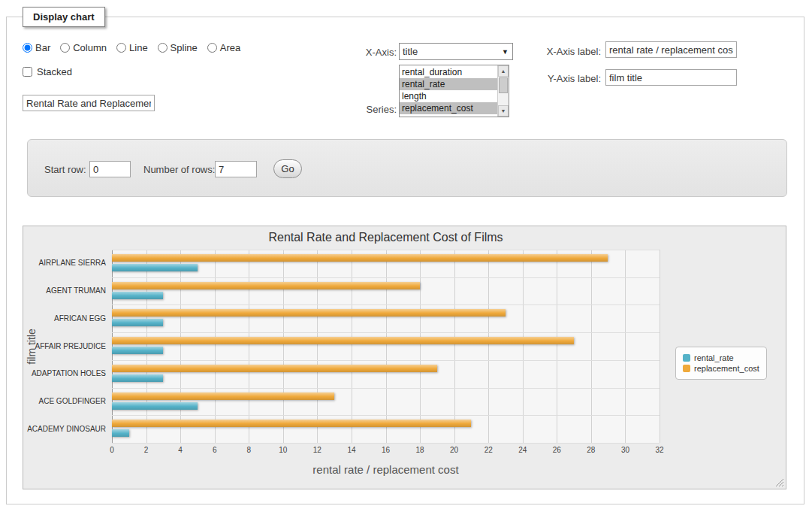 The width and height of the screenshot is (812, 512). What do you see at coordinates (27, 48) in the screenshot?
I see `radio-bar` at bounding box center [27, 48].